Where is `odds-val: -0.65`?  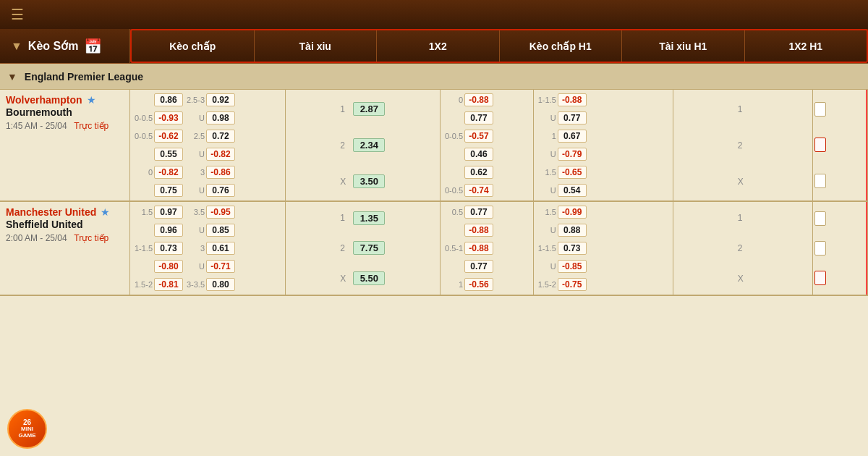 odds-val: -0.65 is located at coordinates (572, 172).